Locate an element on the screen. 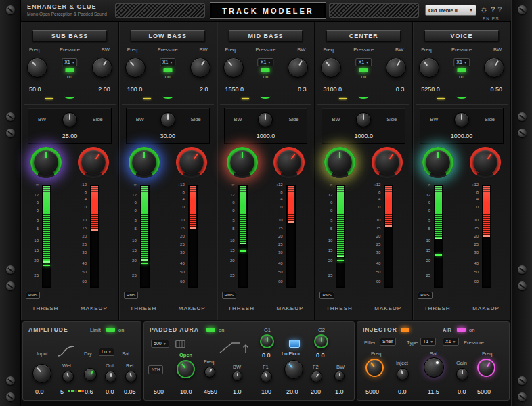 The image size is (532, 406). input-knob is located at coordinates (42, 374).